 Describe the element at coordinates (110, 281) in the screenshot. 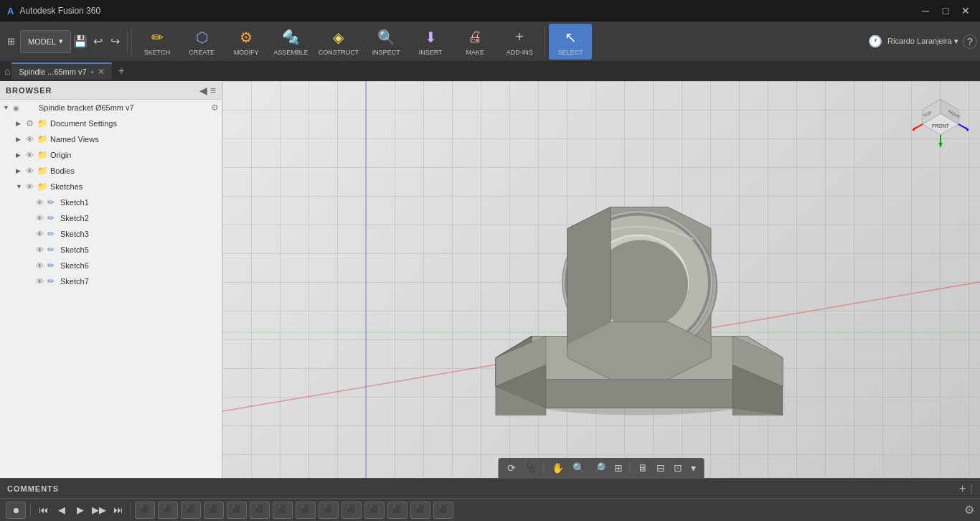

I see `tree-item-sketch7: 👁 ✏ Sketch7` at that location.